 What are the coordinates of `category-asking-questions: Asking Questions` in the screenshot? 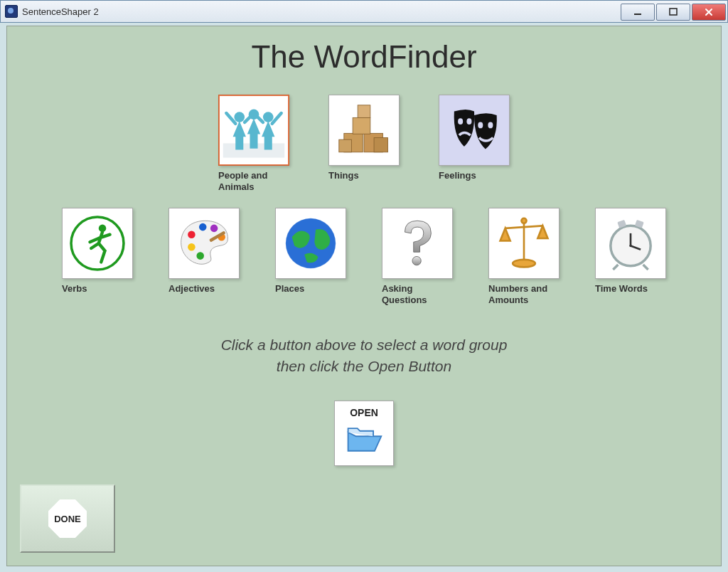 It's located at (417, 258).